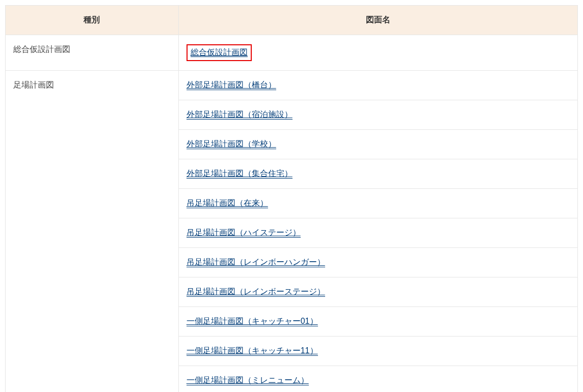 The width and height of the screenshot is (583, 392). Describe the element at coordinates (219, 52) in the screenshot. I see `plan-link: 総合仮設計画図` at that location.